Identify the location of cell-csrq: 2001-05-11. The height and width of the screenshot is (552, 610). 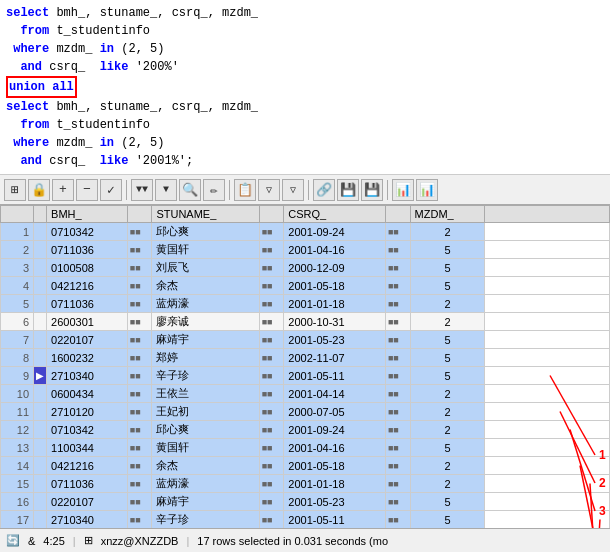
(335, 520).